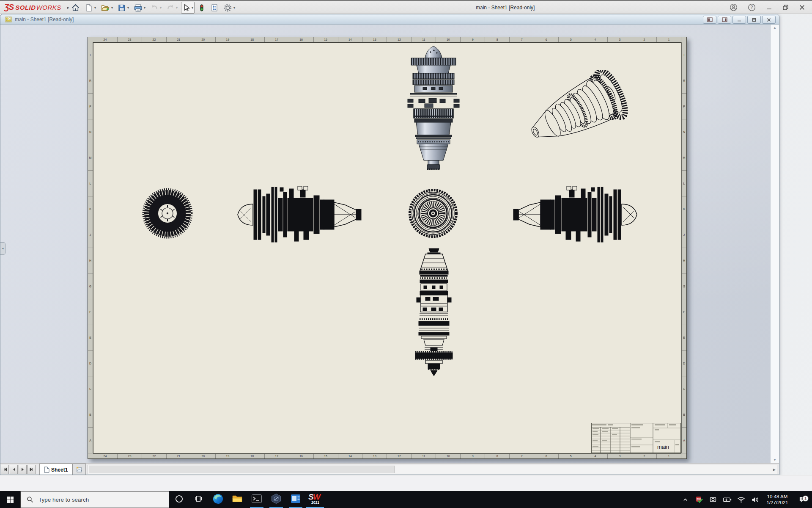 This screenshot has width=812, height=508. Describe the element at coordinates (234, 8) in the screenshot. I see `options-dropdown-arrow: ▾` at that location.